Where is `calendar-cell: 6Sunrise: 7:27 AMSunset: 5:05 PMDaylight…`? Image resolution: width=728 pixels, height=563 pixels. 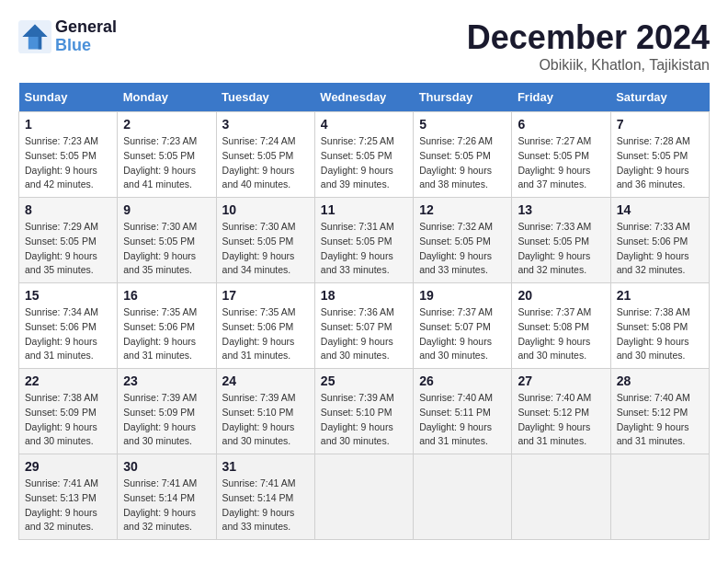 calendar-cell: 6Sunrise: 7:27 AMSunset: 5:05 PMDaylight… is located at coordinates (561, 155).